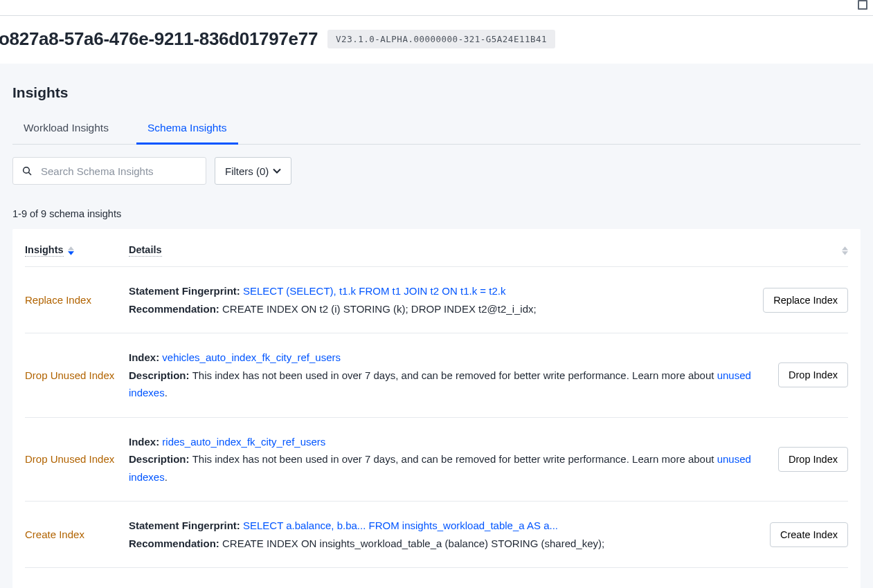  Describe the element at coordinates (436, 130) in the screenshot. I see `tabs: Workload Insights Schema Insights` at that location.